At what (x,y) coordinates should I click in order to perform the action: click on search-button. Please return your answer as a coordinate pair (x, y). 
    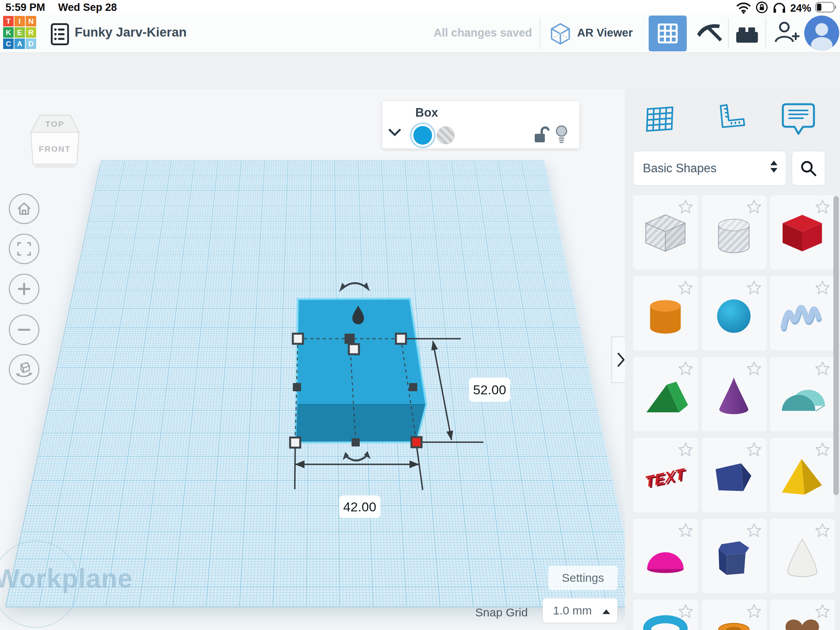
    Looking at the image, I should click on (808, 168).